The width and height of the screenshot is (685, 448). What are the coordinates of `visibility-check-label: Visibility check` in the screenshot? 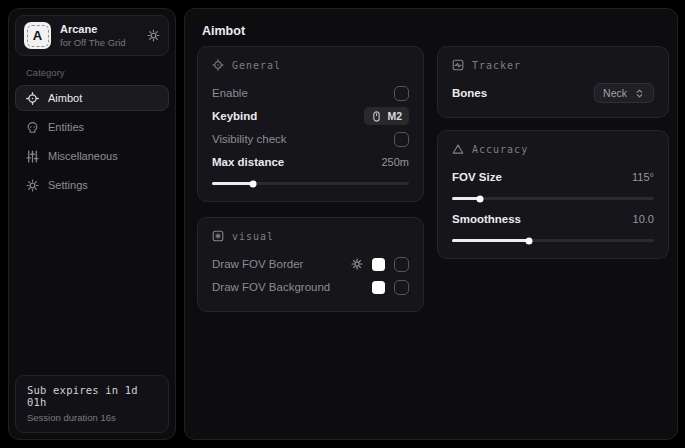 It's located at (250, 139).